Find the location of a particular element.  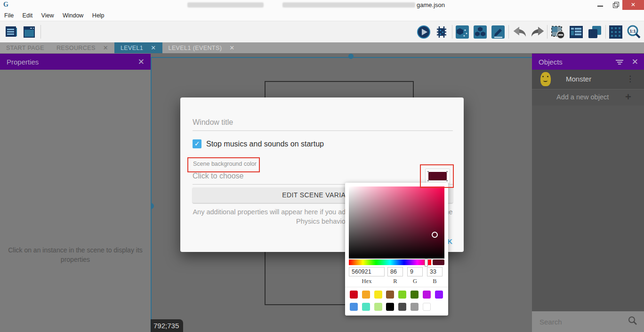

stop-musics-checkbox: ✓ is located at coordinates (197, 144).